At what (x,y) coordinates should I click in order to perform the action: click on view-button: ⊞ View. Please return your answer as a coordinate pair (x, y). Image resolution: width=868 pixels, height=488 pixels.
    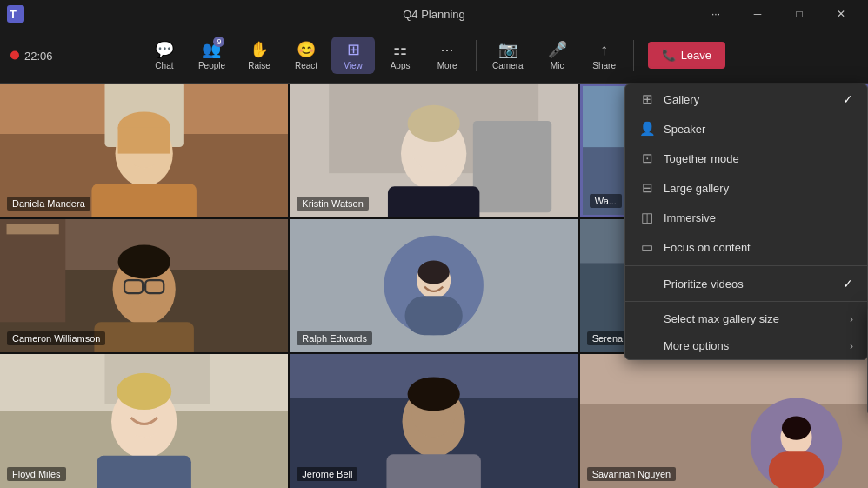
    Looking at the image, I should click on (353, 56).